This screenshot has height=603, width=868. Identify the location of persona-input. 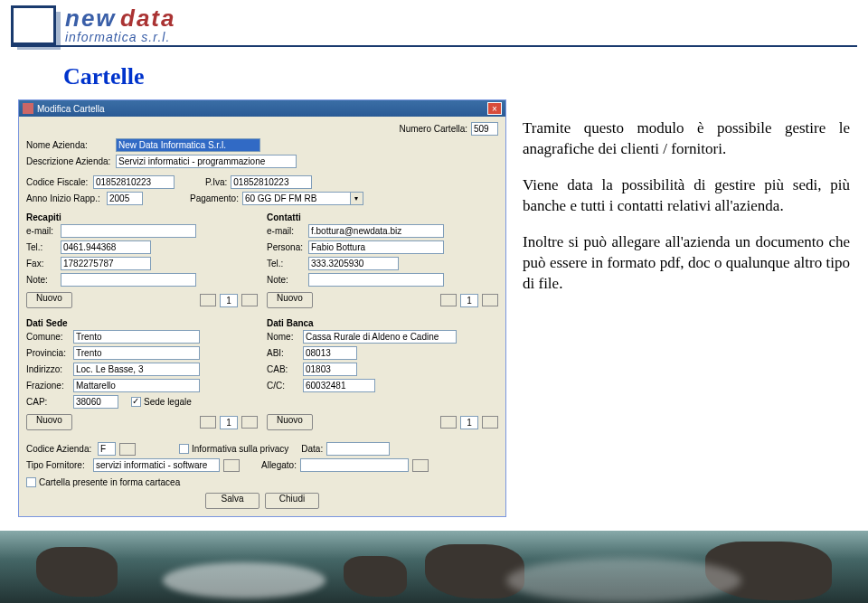
(376, 248).